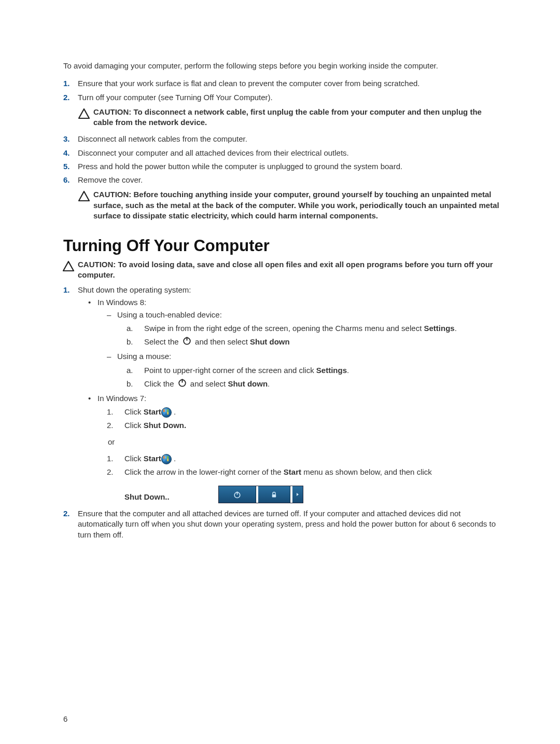  Describe the element at coordinates (170, 314) in the screenshot. I see `method-label: Using a touch-enabled device:` at that location.